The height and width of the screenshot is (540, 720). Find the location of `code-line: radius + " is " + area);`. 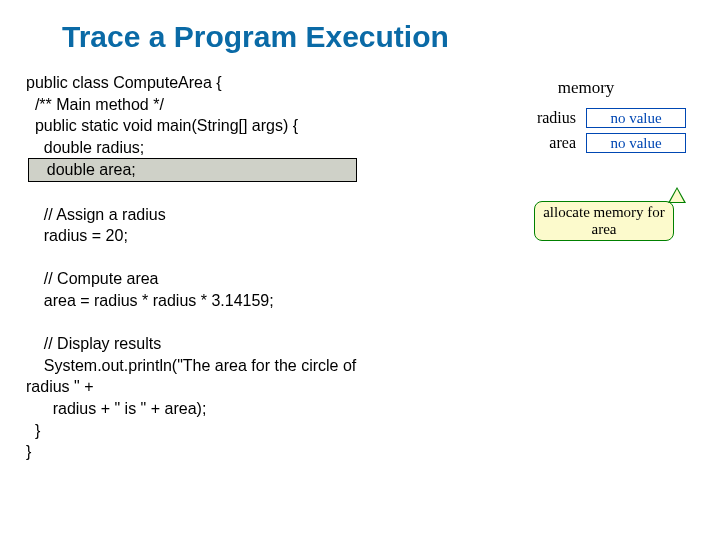

code-line: radius + " is " + area); is located at coordinates (256, 409).